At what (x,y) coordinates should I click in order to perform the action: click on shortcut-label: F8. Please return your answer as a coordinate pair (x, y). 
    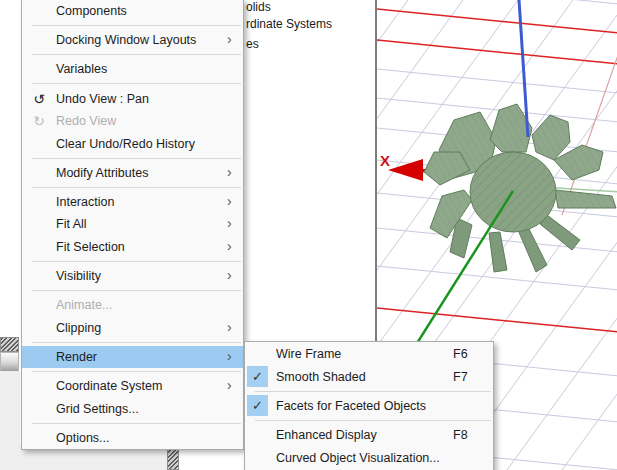
    Looking at the image, I should click on (473, 435).